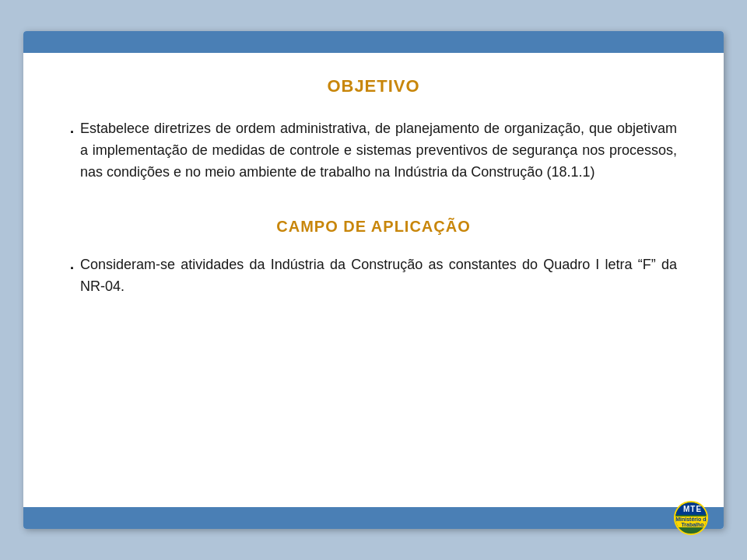 The width and height of the screenshot is (747, 560). Describe the element at coordinates (692, 522) in the screenshot. I see `mte-full-name: Ministério doTrabalho` at that location.